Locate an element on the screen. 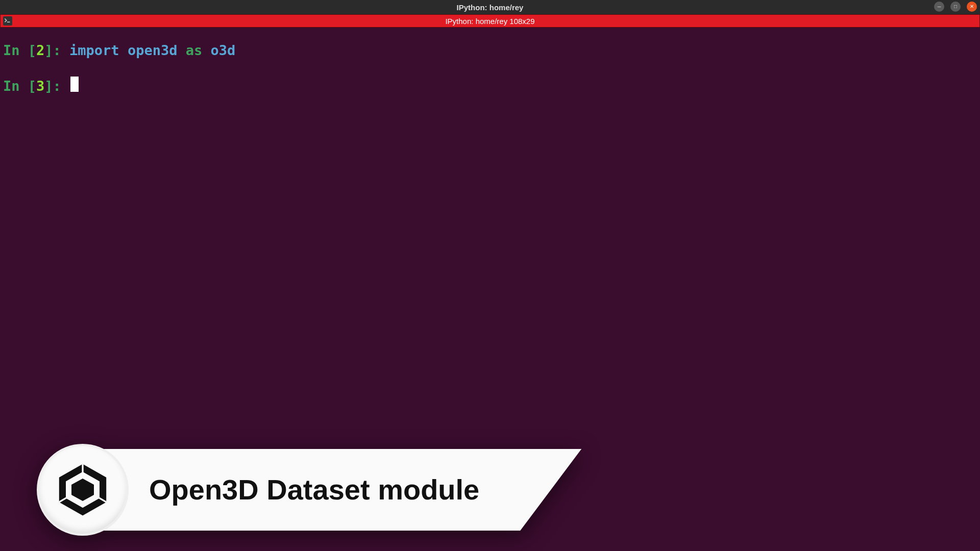 Image resolution: width=980 pixels, height=551 pixels. alias-name: o3d is located at coordinates (224, 51).